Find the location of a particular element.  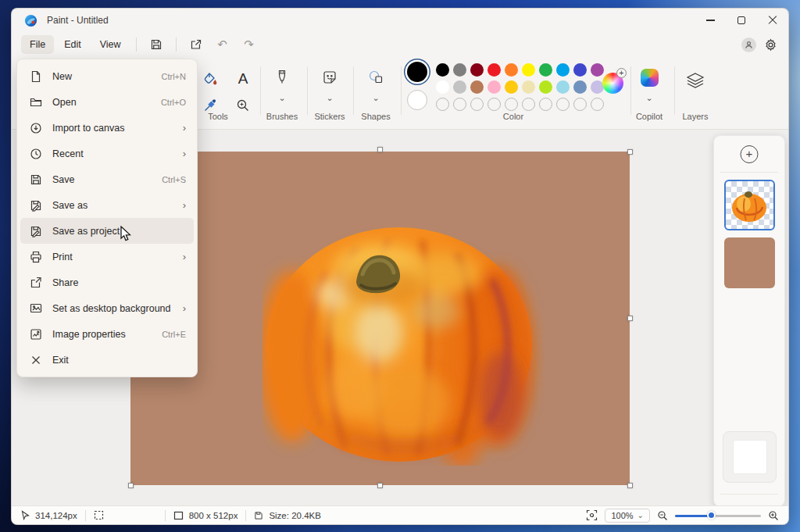

maximize-icon is located at coordinates (741, 20).